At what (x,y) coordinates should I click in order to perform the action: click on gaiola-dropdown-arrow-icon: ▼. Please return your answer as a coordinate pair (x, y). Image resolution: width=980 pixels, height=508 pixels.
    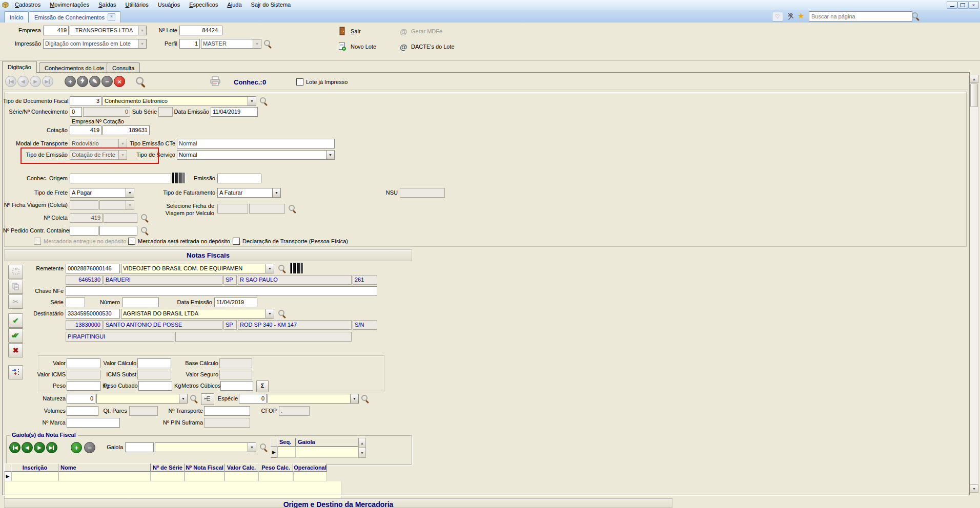
    Looking at the image, I should click on (252, 448).